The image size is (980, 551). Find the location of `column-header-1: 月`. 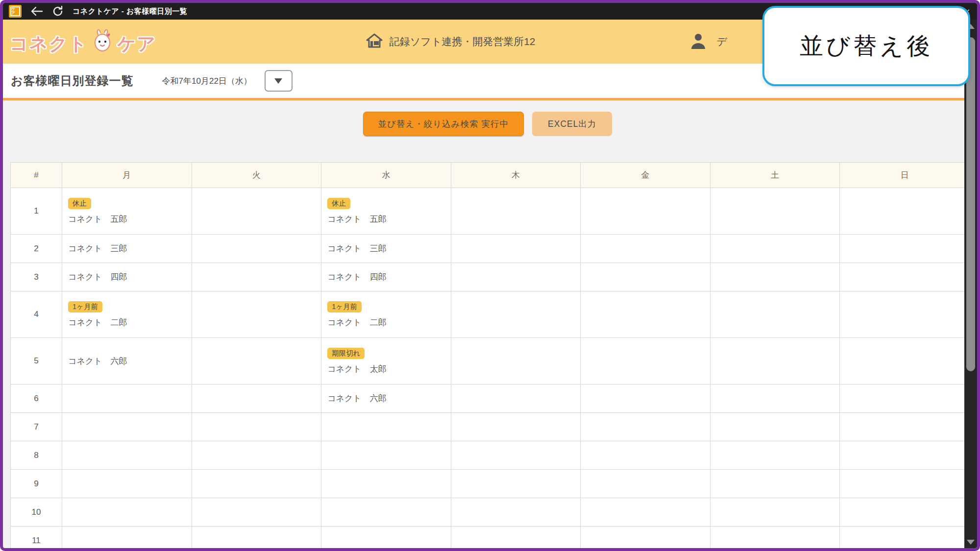

column-header-1: 月 is located at coordinates (127, 175).